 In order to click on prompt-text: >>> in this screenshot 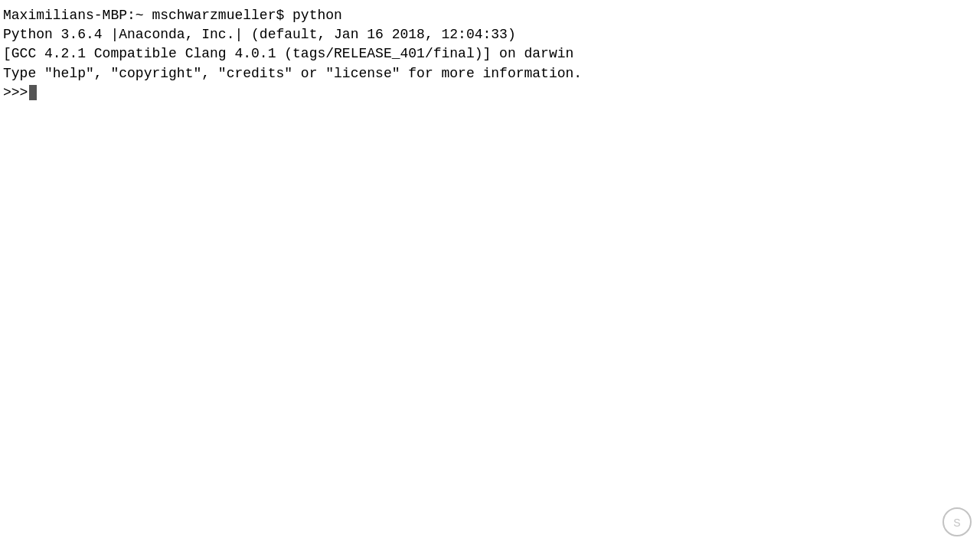, I will do `click(15, 93)`.